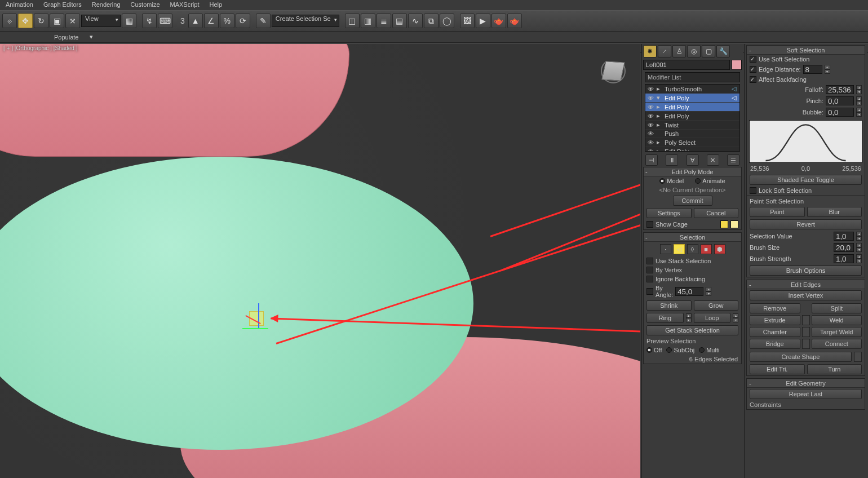  Describe the element at coordinates (693, 172) in the screenshot. I see `rollout-title: Edit Poly Mode` at that location.